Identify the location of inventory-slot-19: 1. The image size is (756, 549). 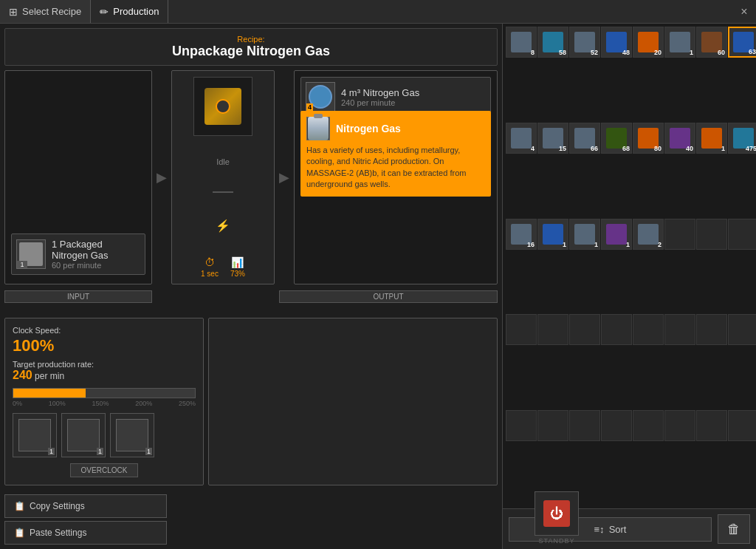
(616, 234).